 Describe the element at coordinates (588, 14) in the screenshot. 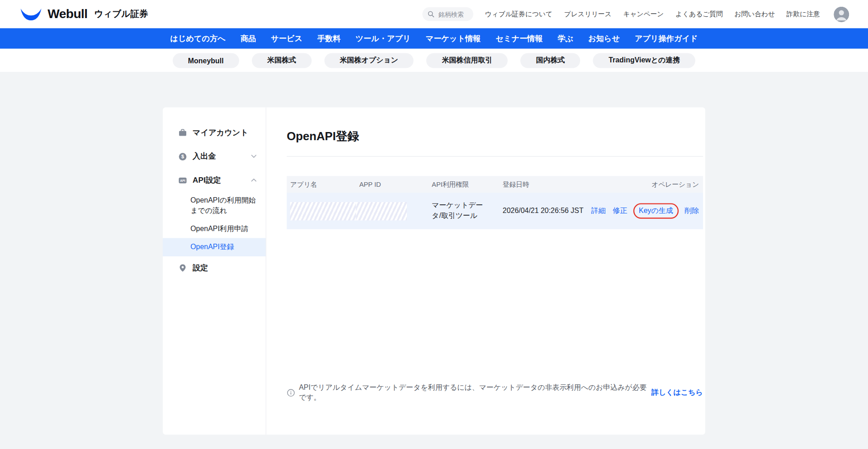

I see `top-link-press: プレスリリース` at that location.